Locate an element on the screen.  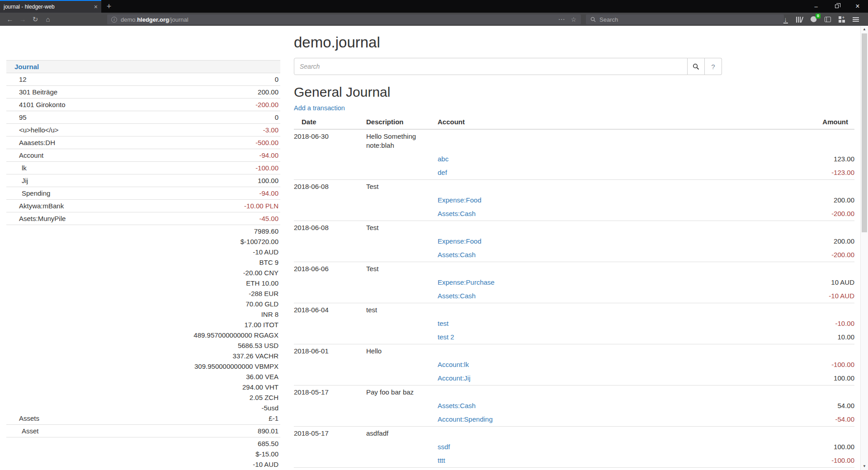
balance-amount: -10 AUD is located at coordinates (236, 252).